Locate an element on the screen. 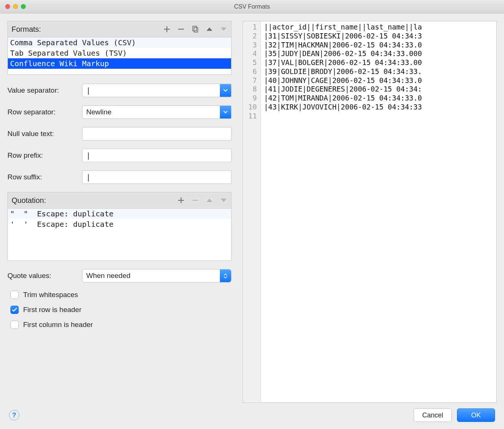  first-row-header-checkbox: First row is header is located at coordinates (121, 310).